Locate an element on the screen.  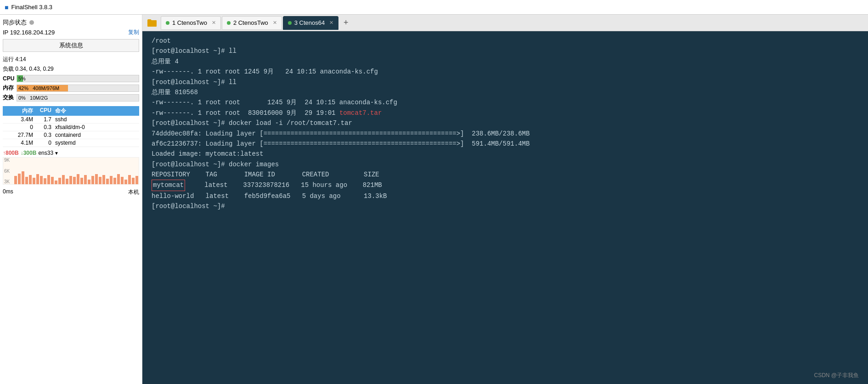
sys-info-button: 系统信息 is located at coordinates (71, 45).